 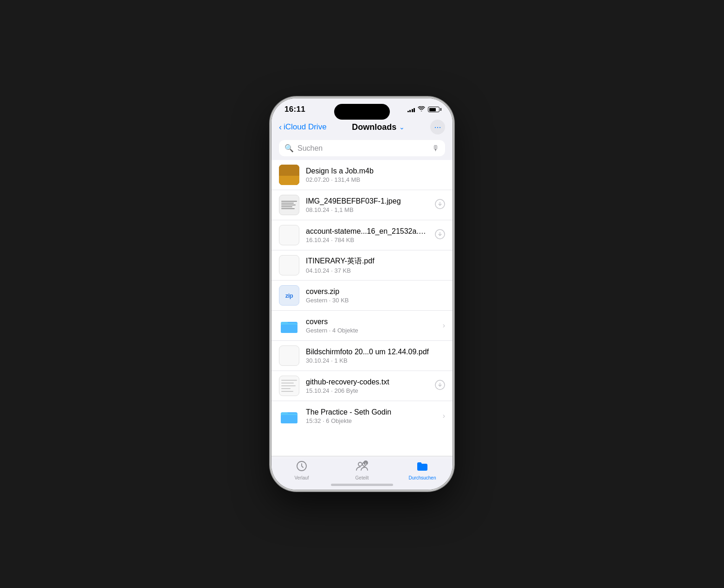 What do you see at coordinates (375, 352) in the screenshot?
I see `file-name: Bildschirmfoto 20...0 um 12.44.09.pdf` at bounding box center [375, 352].